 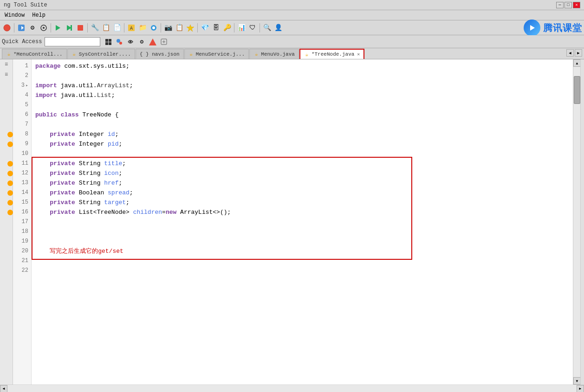 I want to click on scroll-up-button: ▲, so click(x=577, y=63).